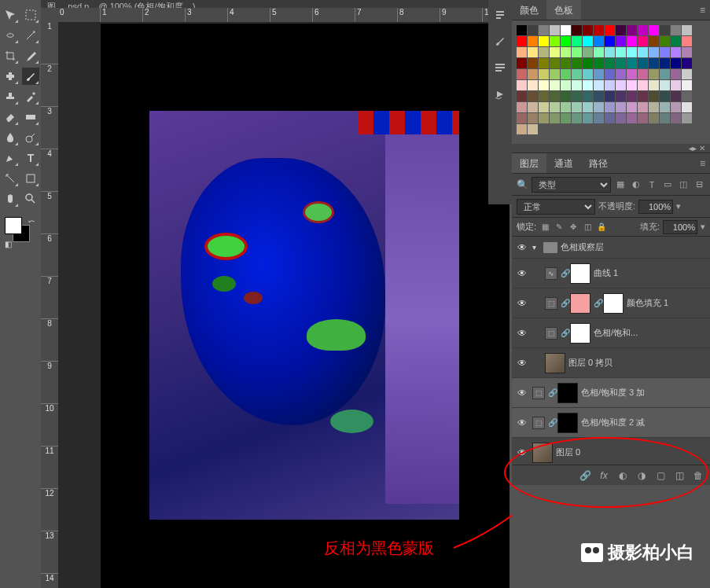 Image resolution: width=710 pixels, height=588 pixels. What do you see at coordinates (500, 41) in the screenshot?
I see `brush-panel-icon` at bounding box center [500, 41].